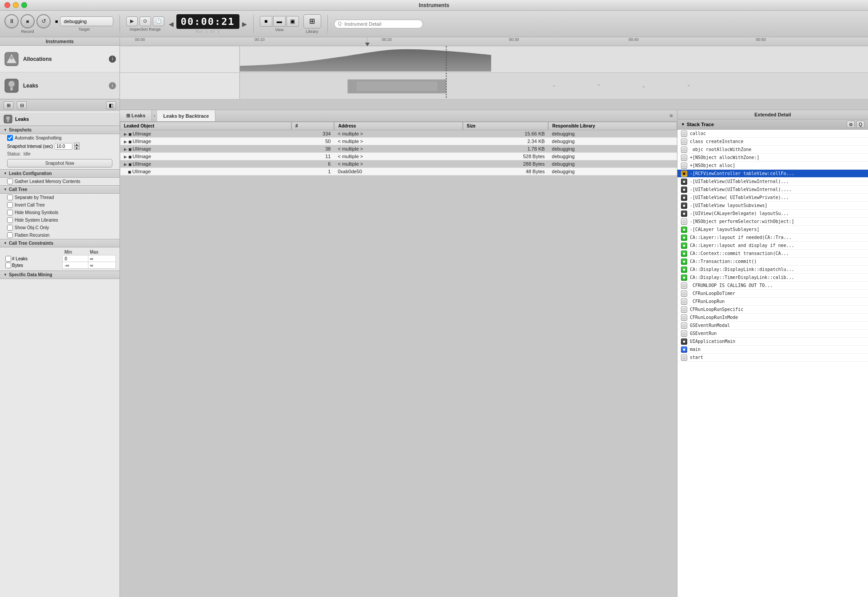  I want to click on pause-button: ⏸, so click(12, 21).